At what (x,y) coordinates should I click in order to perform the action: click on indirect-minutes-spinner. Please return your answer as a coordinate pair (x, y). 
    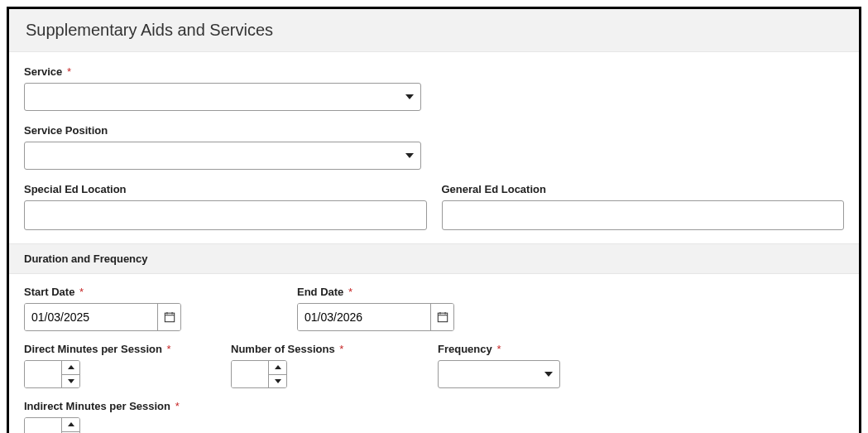
    Looking at the image, I should click on (52, 426).